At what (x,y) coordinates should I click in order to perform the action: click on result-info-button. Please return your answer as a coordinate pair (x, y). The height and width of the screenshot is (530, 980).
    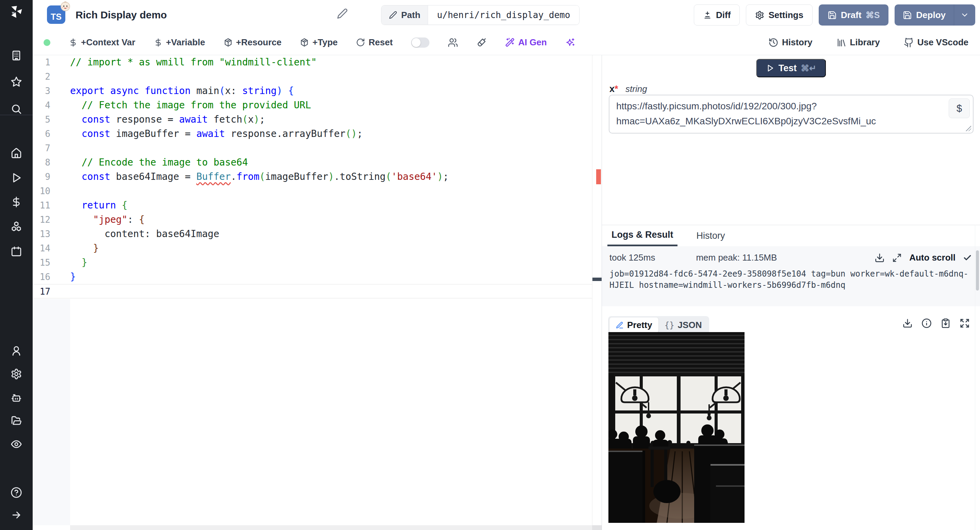
    Looking at the image, I should click on (927, 323).